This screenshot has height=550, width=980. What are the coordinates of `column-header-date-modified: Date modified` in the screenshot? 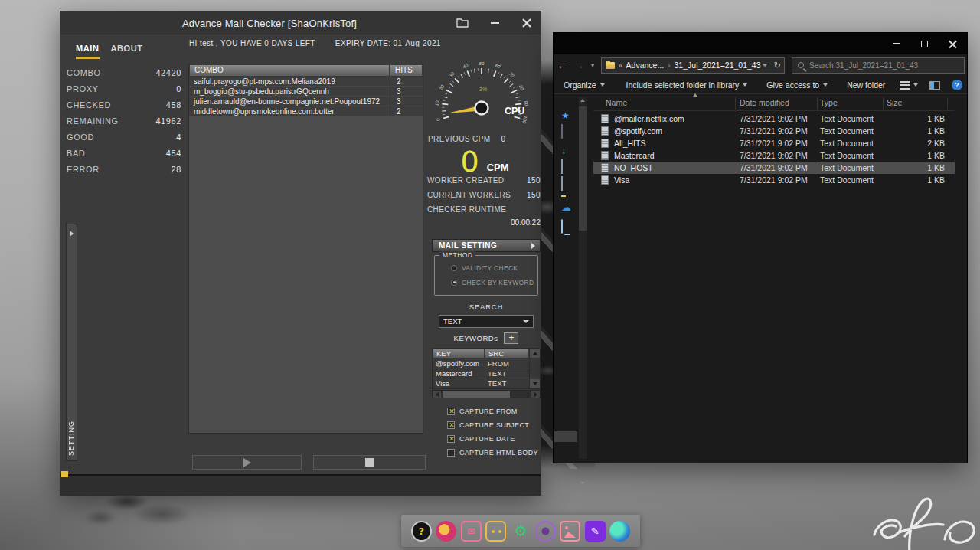 It's located at (764, 103).